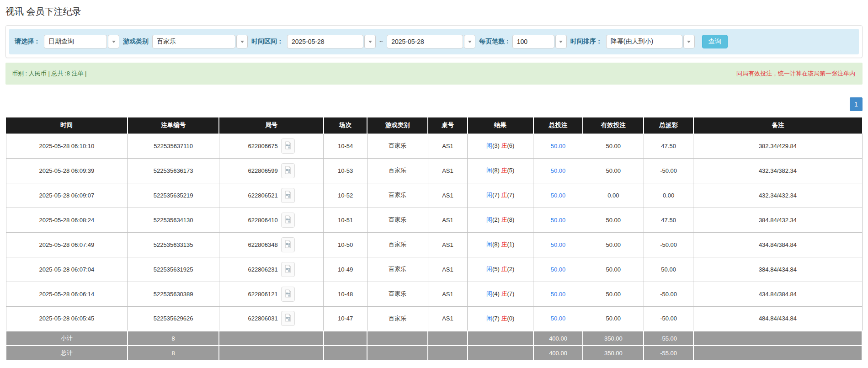 This screenshot has height=368, width=868. Describe the element at coordinates (586, 42) in the screenshot. I see `time-sort-label: 时间排序：` at that location.